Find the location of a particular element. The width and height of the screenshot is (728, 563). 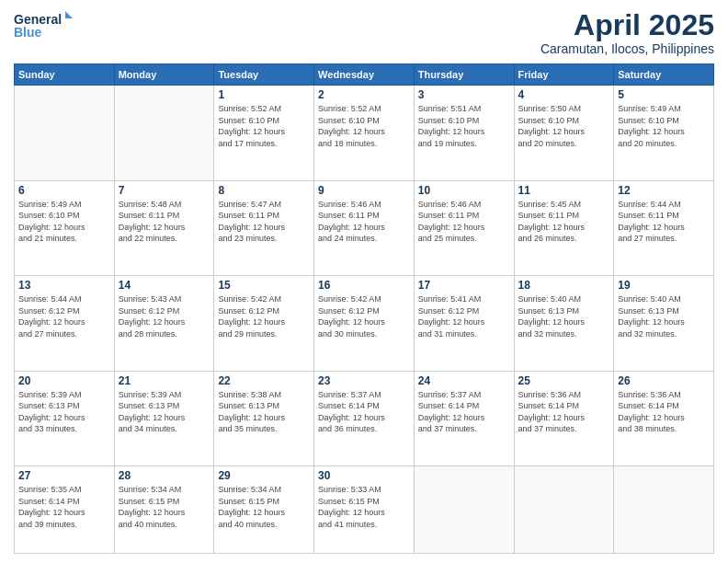

calendar-cell: 12Sunrise: 5:44 AM Sunset: 6:11 PM Dayli… is located at coordinates (664, 228).